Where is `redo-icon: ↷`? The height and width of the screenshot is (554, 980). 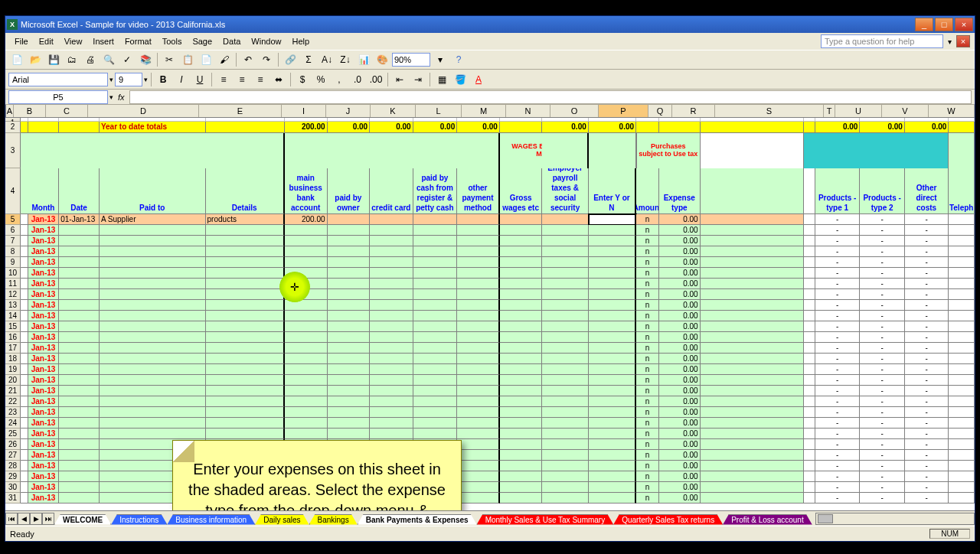 redo-icon: ↷ is located at coordinates (266, 60).